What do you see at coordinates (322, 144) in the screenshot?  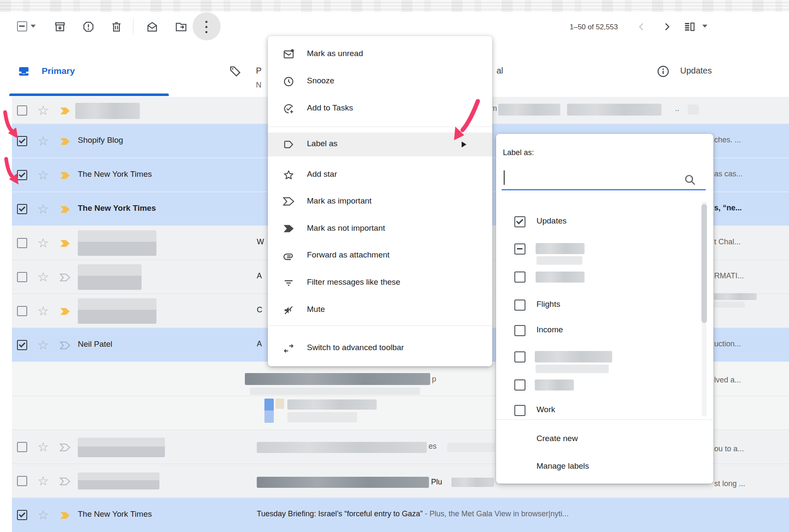 I see `menu-item-label-as: Label as` at bounding box center [322, 144].